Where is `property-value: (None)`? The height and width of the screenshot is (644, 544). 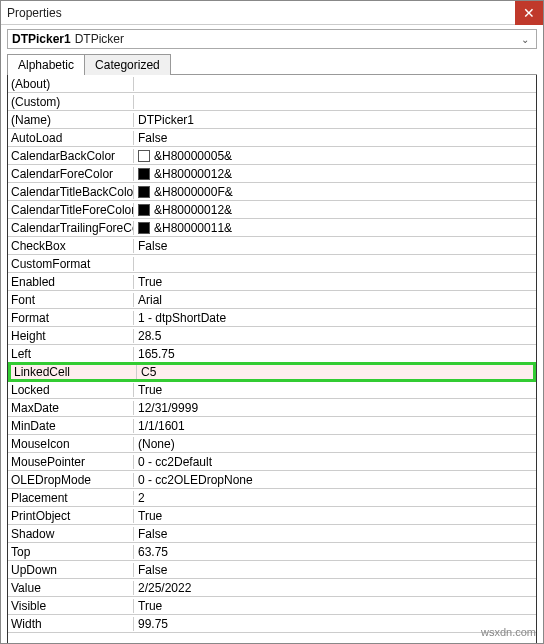
property-value: (None) is located at coordinates (335, 444).